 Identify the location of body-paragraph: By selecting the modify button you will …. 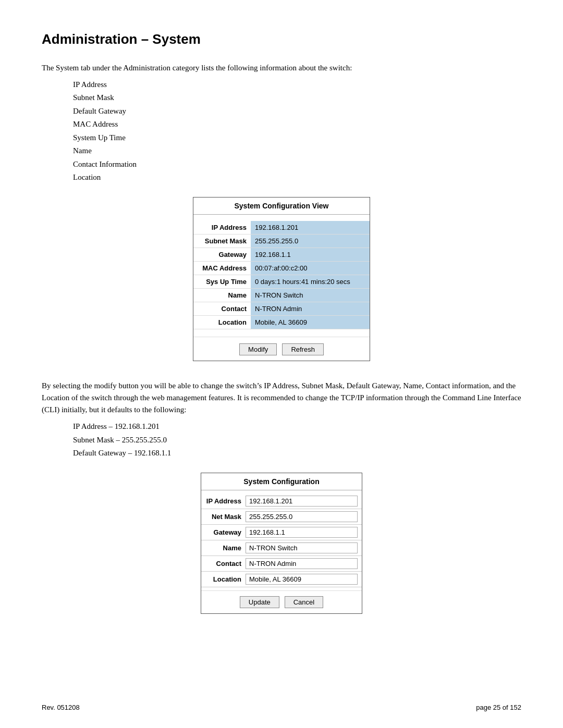
(282, 398).